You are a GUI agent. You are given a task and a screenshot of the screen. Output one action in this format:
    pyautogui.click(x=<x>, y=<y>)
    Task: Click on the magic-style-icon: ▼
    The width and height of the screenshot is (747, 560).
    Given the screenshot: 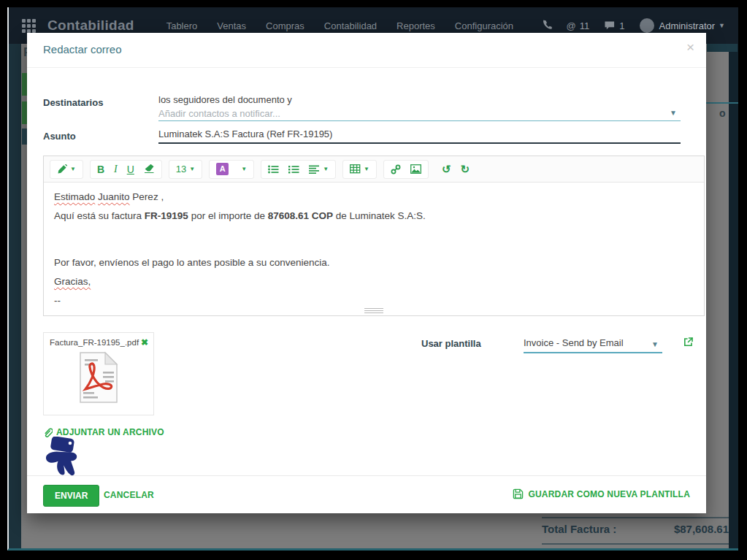 What is the action you would take?
    pyautogui.click(x=66, y=169)
    